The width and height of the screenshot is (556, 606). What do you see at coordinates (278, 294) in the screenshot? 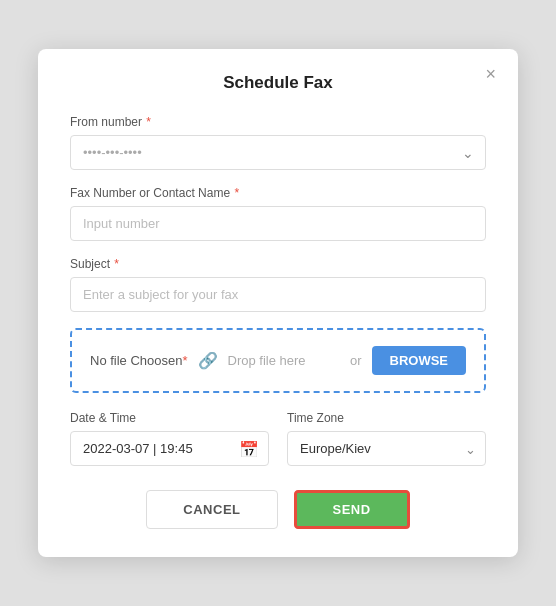
I see `subject-input` at bounding box center [278, 294].